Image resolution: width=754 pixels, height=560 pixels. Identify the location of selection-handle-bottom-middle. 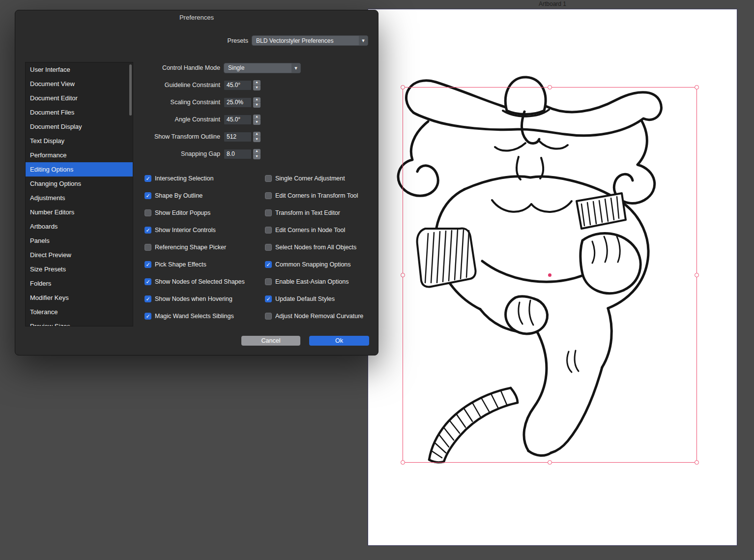
(550, 462).